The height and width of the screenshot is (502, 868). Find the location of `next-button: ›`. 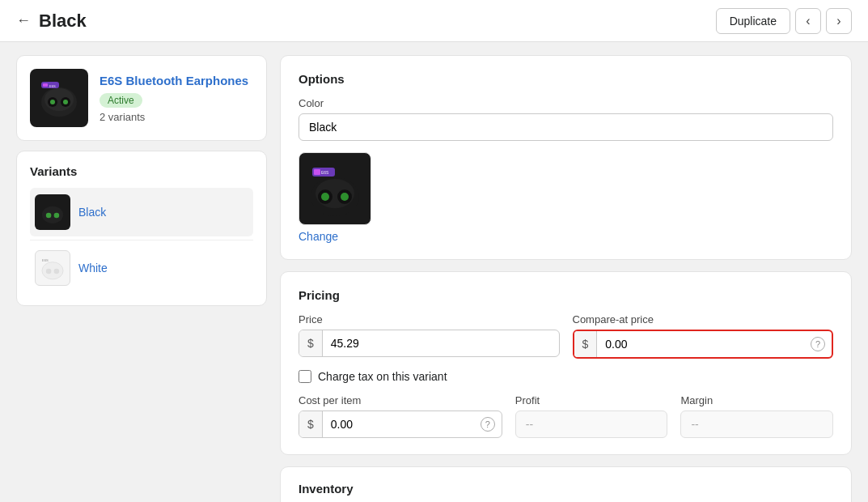

next-button: › is located at coordinates (839, 21).